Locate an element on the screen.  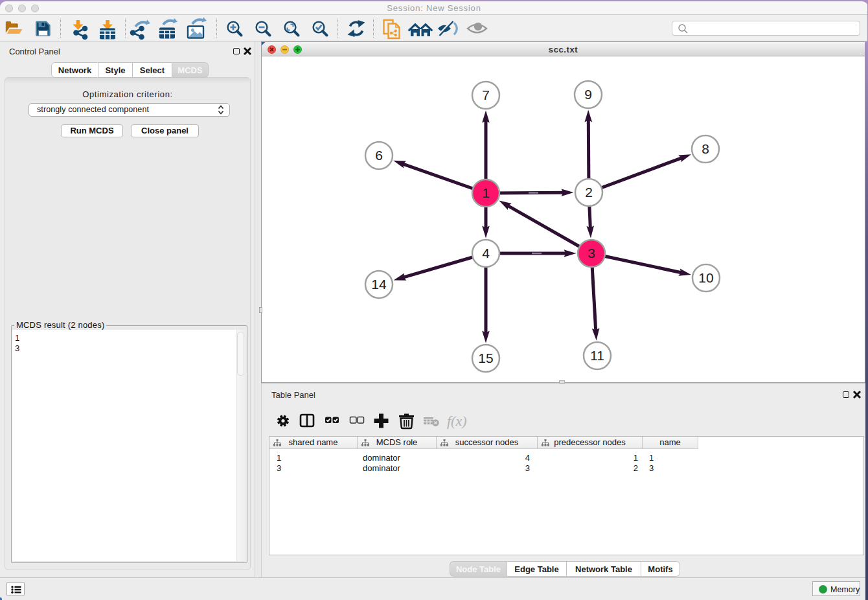
svg-text: 6 is located at coordinates (379, 156).